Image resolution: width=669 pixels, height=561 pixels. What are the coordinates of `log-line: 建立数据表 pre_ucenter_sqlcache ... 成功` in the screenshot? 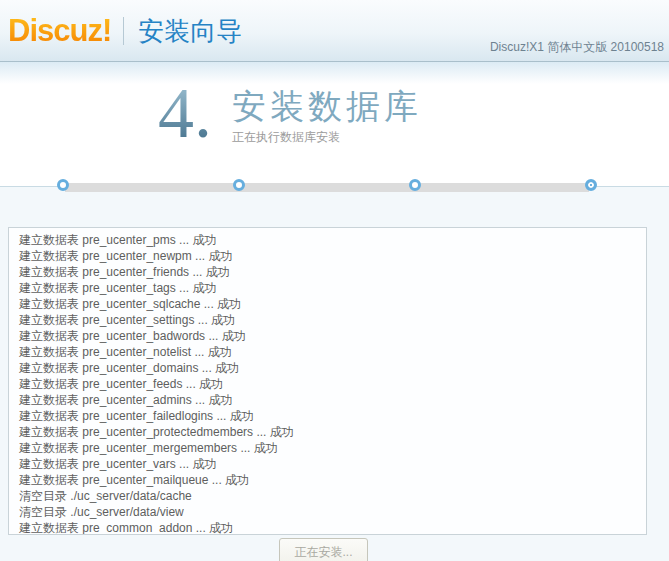 It's located at (328, 304).